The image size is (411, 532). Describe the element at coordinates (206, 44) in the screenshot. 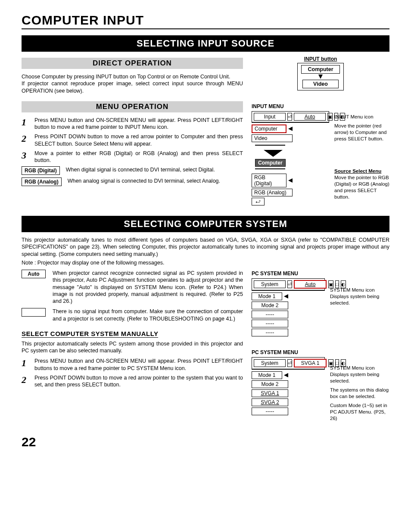

I see `banner-selecting-input-source: SELECTING INPUT SOURCE` at that location.